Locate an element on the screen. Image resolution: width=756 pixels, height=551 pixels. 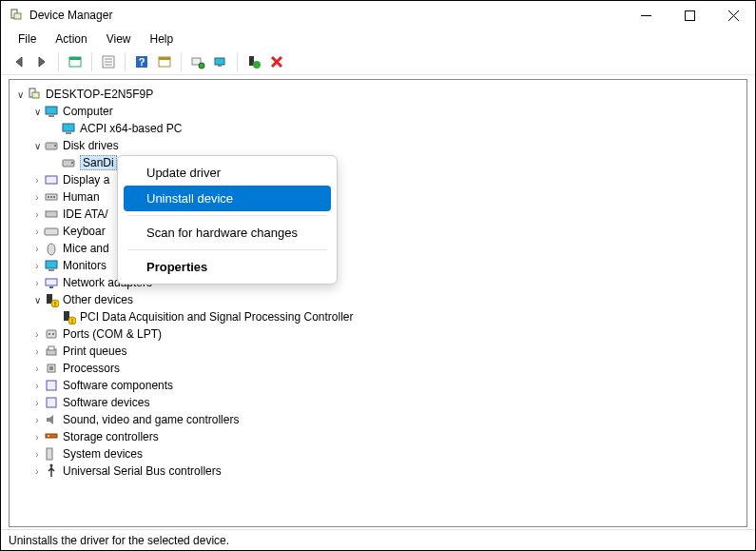
category-usb: › Universal Serial Bus controllers is located at coordinates (378, 471).